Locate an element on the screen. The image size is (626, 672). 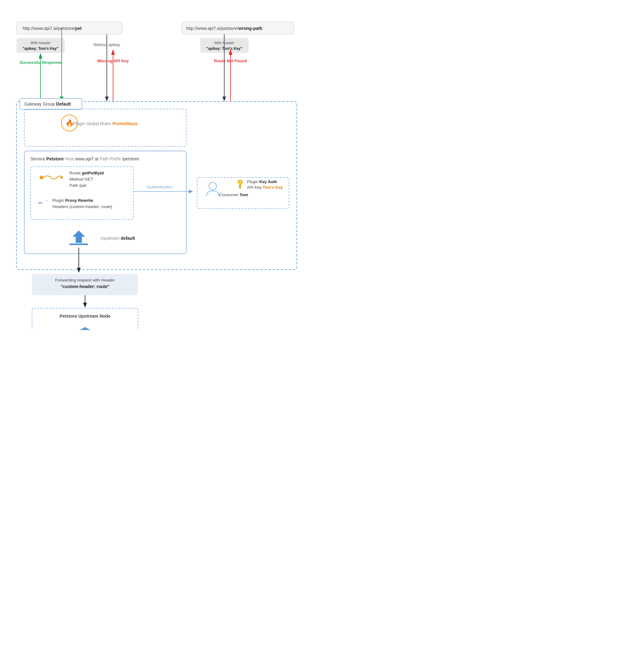
upstream-base is located at coordinates (79, 244).